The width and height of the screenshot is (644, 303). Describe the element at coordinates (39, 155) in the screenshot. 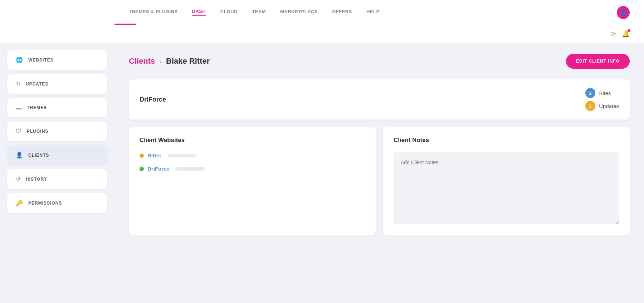

I see `sidebar-label-clients: CLIENTS` at that location.